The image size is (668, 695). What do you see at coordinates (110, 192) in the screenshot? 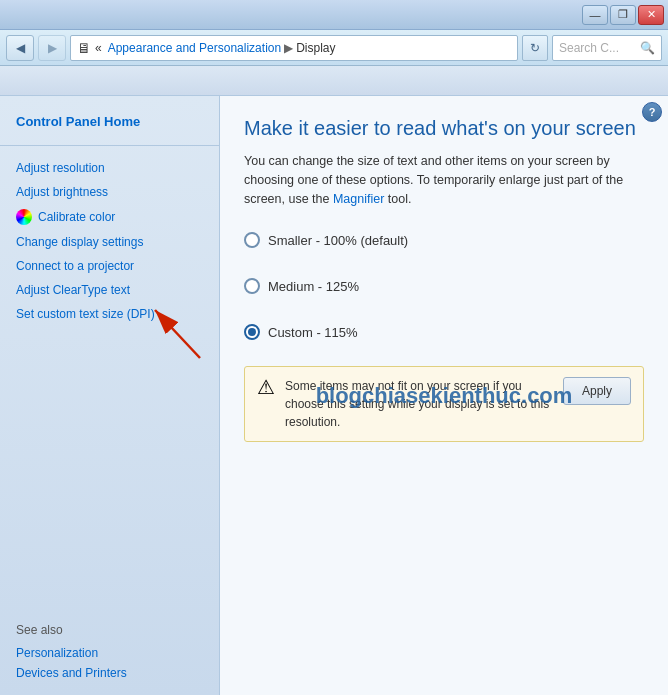
I see `sidebar-item-adjust-brightness: Adjust brightness` at bounding box center [110, 192].